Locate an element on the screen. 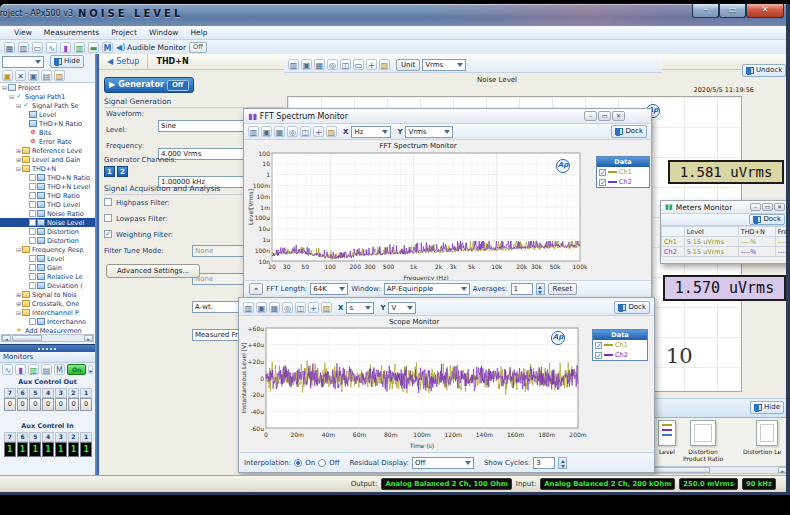 The image size is (790, 515). tree-item-noise-level: Noise Level is located at coordinates (48, 222).